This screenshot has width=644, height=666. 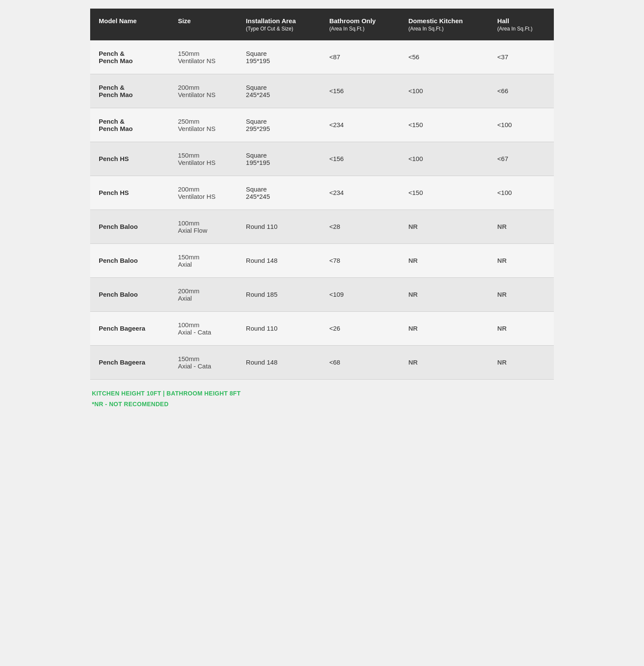 What do you see at coordinates (188, 325) in the screenshot?
I see `size-line-1: 100mm` at bounding box center [188, 325].